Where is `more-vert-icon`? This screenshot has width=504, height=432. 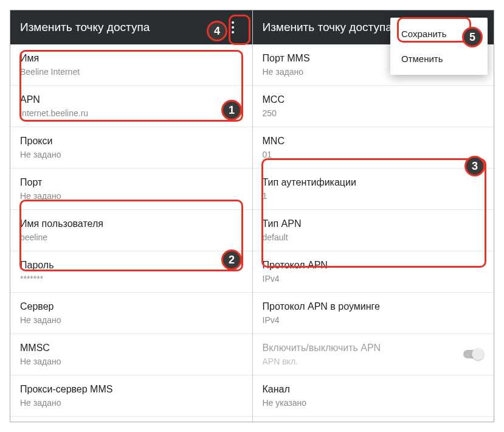 more-vert-icon is located at coordinates (233, 27).